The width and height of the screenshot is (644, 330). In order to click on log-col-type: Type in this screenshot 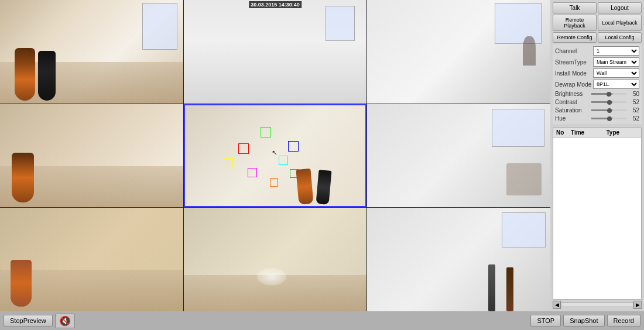, I will do `click(623, 132)`.